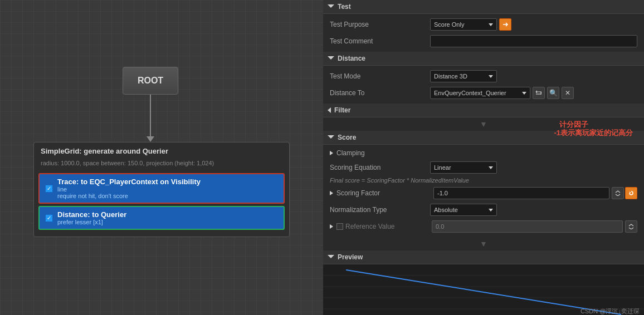  I want to click on scoring-equation-dropdown-value: Linear, so click(442, 168).